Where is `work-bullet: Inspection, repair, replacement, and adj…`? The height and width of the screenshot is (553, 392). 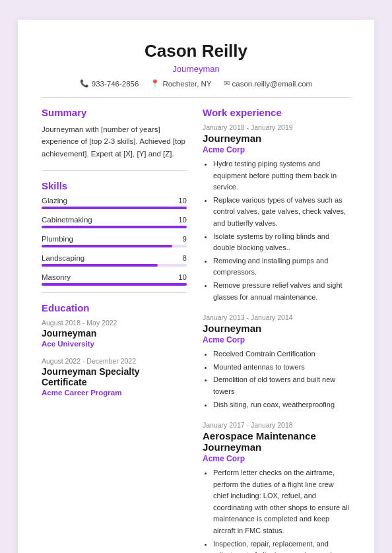
work-bullet: Inspection, repair, replacement, and adj… is located at coordinates (282, 546).